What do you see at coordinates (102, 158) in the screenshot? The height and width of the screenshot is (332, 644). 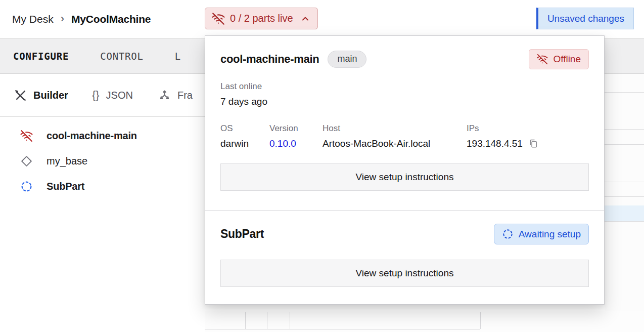 I see `component-tree: cool-machine-main my_base SubPart` at bounding box center [102, 158].